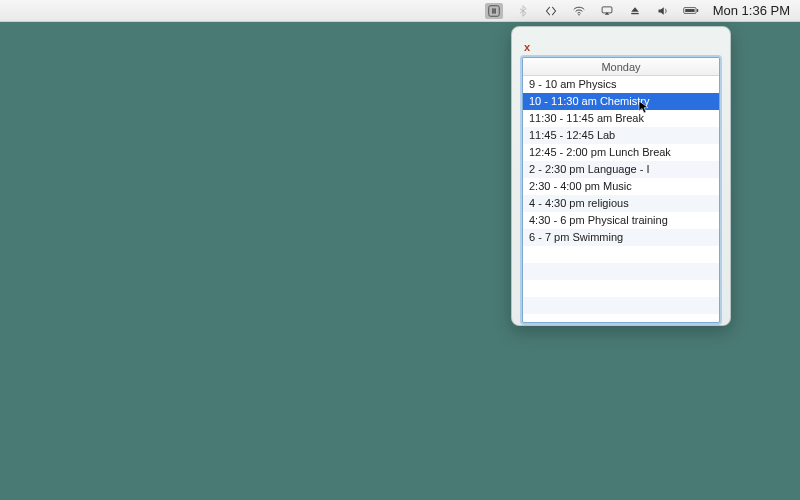 This screenshot has width=800, height=500. Describe the element at coordinates (621, 204) in the screenshot. I see `list-item: 4 - 4:30 pm religious` at that location.